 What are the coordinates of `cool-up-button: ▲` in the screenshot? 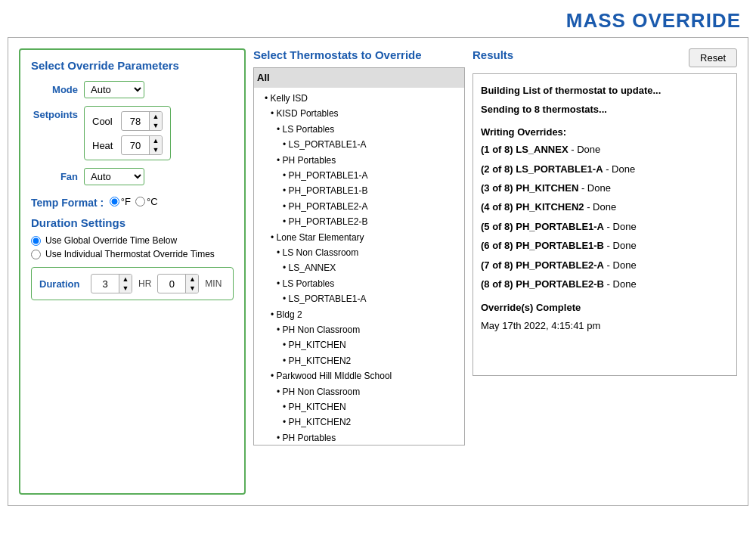 It's located at (156, 116).